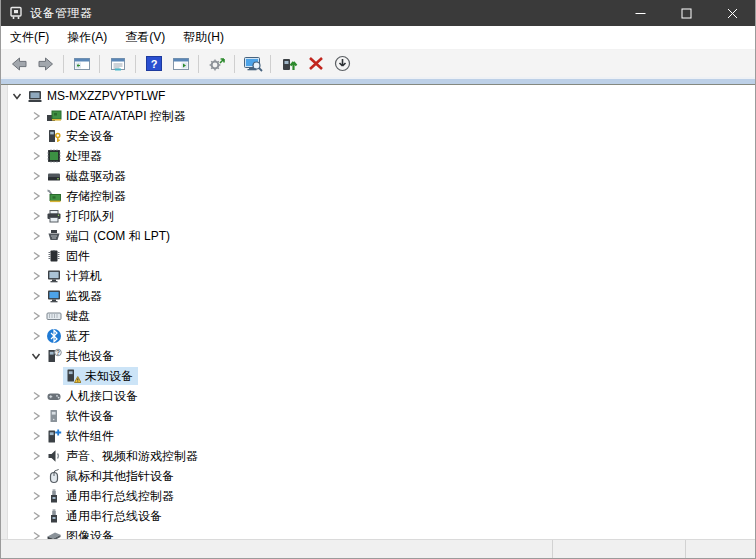  I want to click on close-button, so click(732, 13).